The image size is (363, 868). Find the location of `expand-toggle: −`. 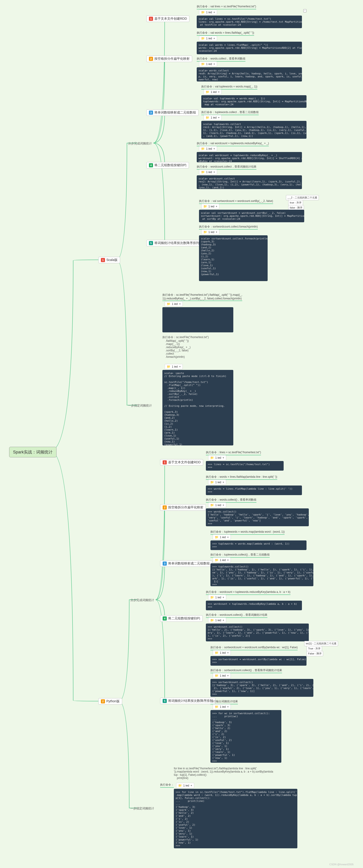

expand-toggle: − is located at coordinates (305, 11).